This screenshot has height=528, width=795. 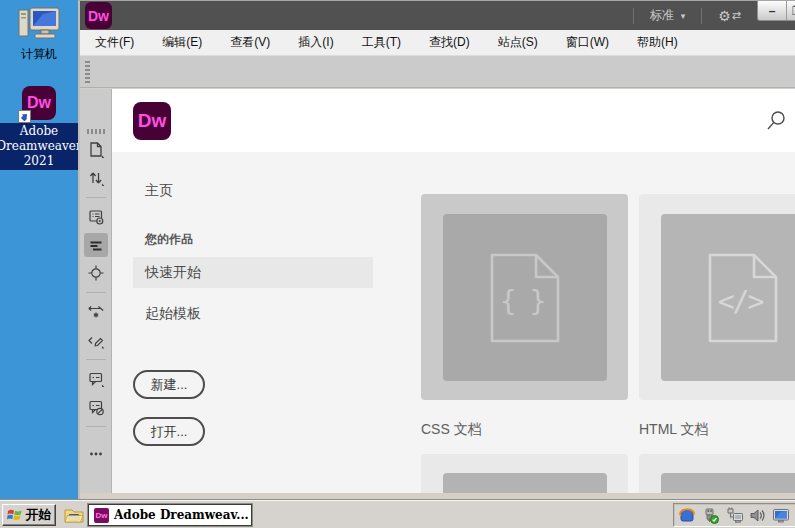 What do you see at coordinates (452, 430) in the screenshot?
I see `card-css-label: CSS 文档` at bounding box center [452, 430].